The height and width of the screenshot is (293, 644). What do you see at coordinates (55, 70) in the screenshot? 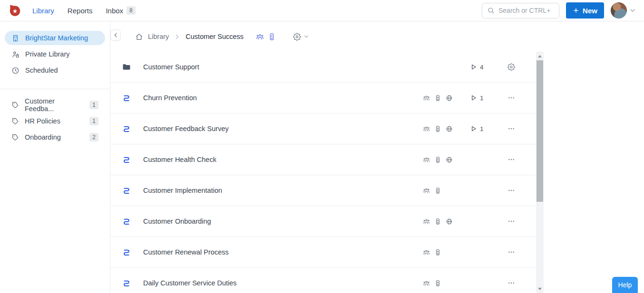
I see `sidebar-item-scheduled: Scheduled` at bounding box center [55, 70].